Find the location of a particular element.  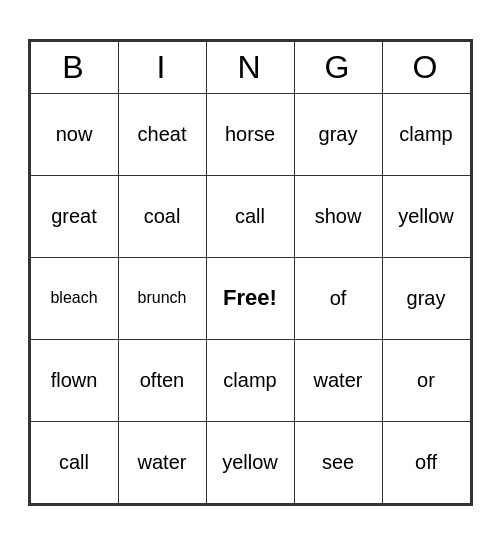

cell-3-3: water is located at coordinates (338, 380).